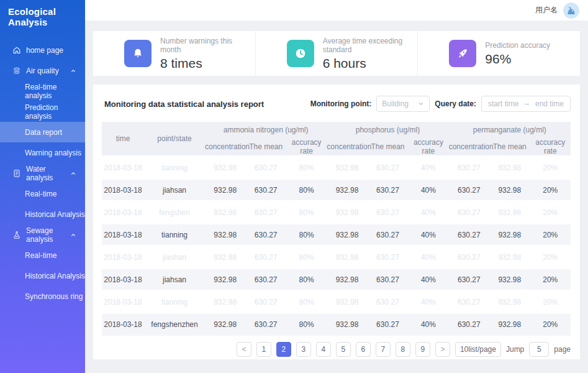  I want to click on table-header: time point/state ammonia nitrogen (ug/ml…, so click(337, 139).